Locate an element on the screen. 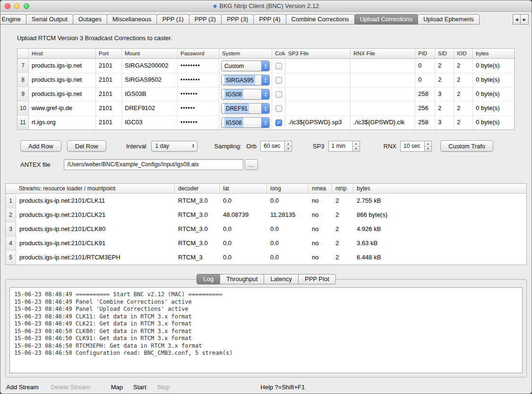 Image resolution: width=532 pixels, height=394 pixels. cell-mount: DREF9102 is located at coordinates (150, 108).